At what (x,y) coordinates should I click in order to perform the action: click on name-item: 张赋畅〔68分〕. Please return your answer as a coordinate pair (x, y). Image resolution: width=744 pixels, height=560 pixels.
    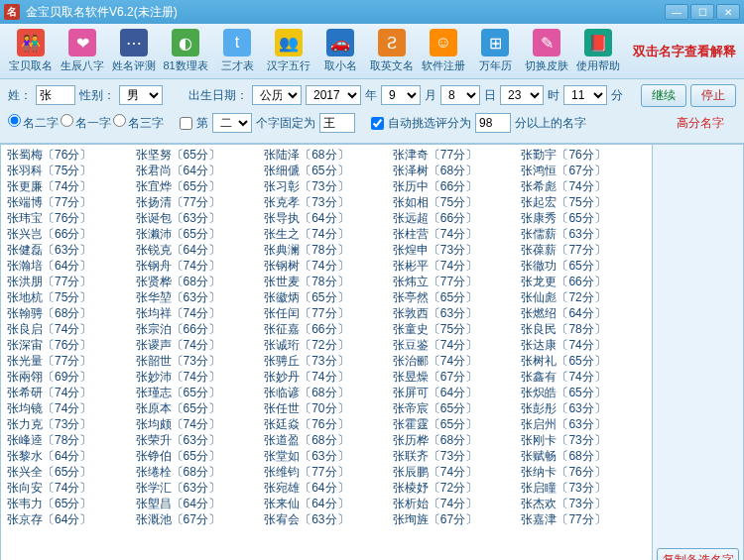
    Looking at the image, I should click on (583, 456).